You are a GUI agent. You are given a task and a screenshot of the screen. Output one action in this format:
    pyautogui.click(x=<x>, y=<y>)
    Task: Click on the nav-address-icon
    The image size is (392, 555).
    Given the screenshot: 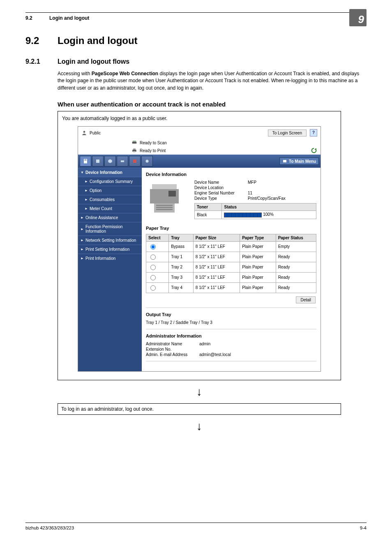 What is the action you would take?
    pyautogui.click(x=135, y=161)
    